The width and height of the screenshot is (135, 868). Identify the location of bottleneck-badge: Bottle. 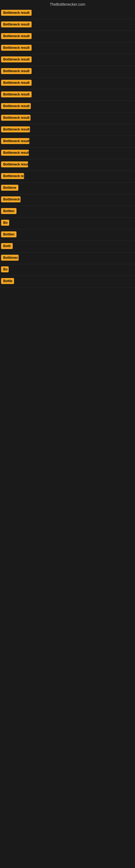
(7, 281).